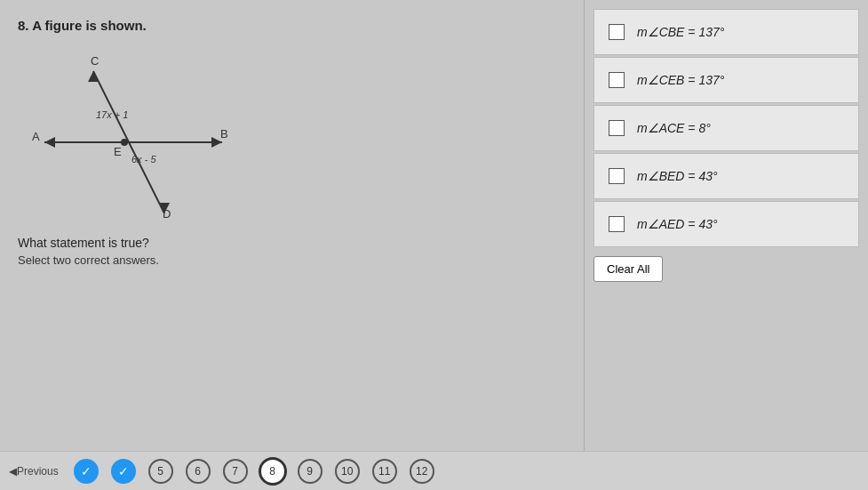  I want to click on nav-item-11: 11, so click(385, 471).